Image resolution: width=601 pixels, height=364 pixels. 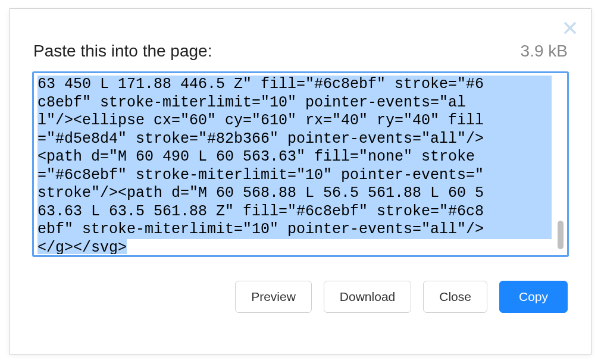 What do you see at coordinates (295, 194) in the screenshot?
I see `code-line: stroke"/><path d="M 60 568.88 L 56.5 561…` at bounding box center [295, 194].